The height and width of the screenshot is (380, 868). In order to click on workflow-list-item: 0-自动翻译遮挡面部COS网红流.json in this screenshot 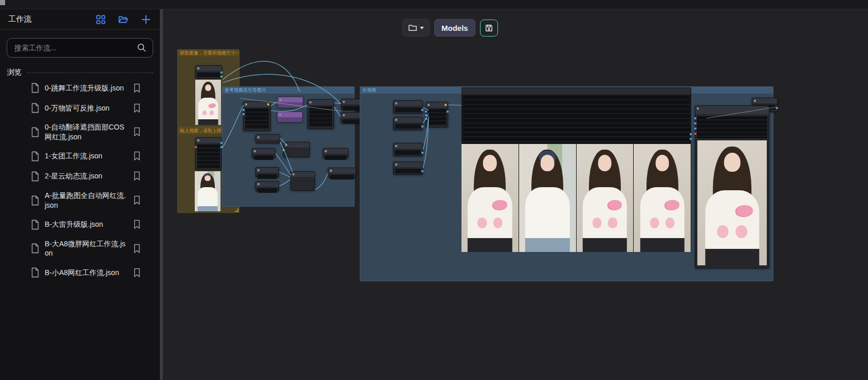, I will do `click(80, 132)`.